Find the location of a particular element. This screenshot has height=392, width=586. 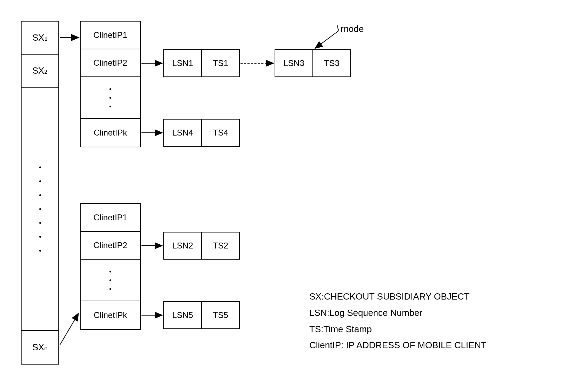

rnode-lsn3: LSN3 is located at coordinates (294, 63).